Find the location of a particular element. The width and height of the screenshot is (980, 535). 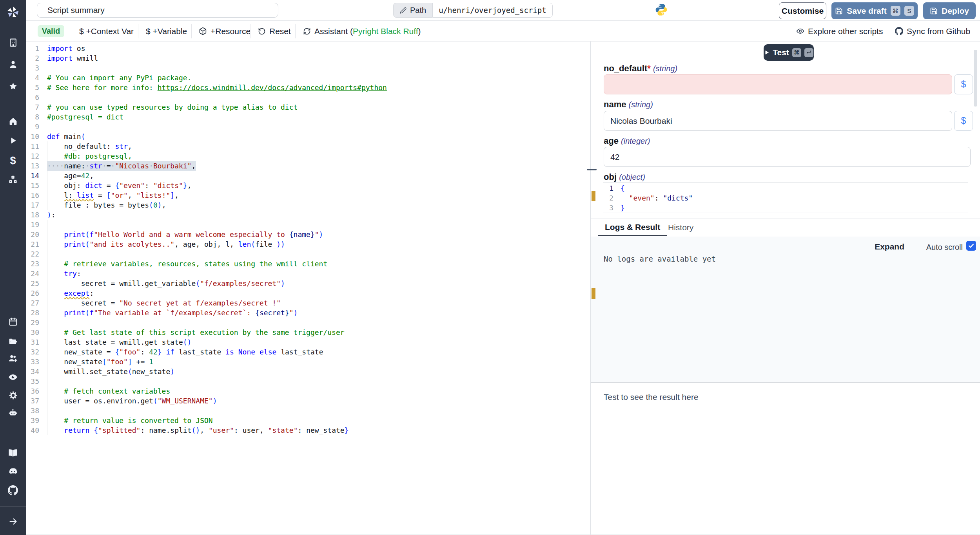

python-icon is located at coordinates (661, 10).